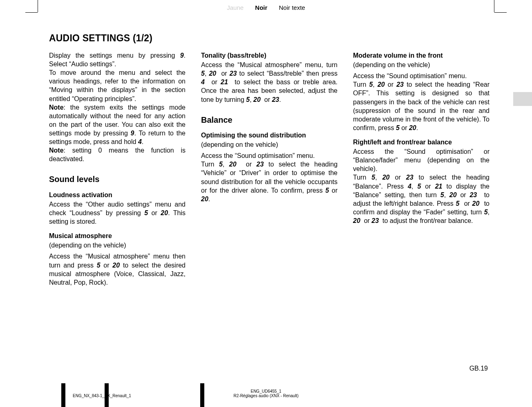  I want to click on column-1: Display the settings menu by press­ing 9…, so click(117, 169).